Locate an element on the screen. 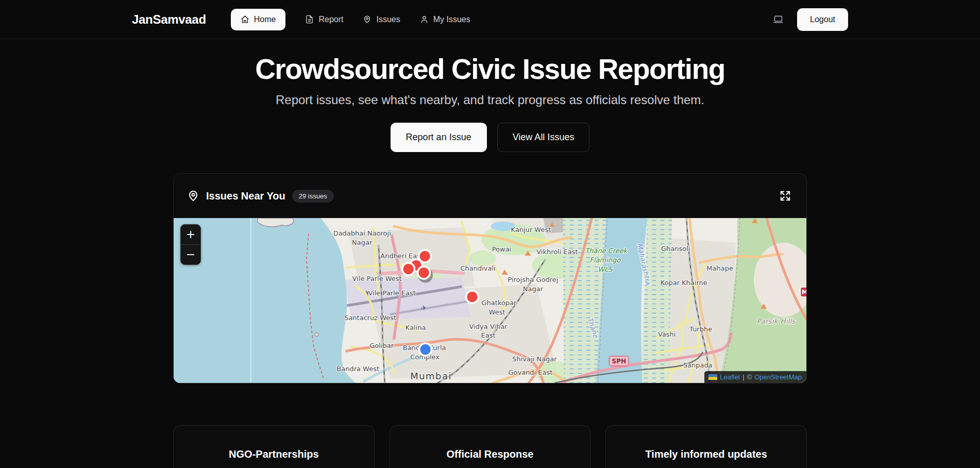  map-label: Mumbai is located at coordinates (431, 376).